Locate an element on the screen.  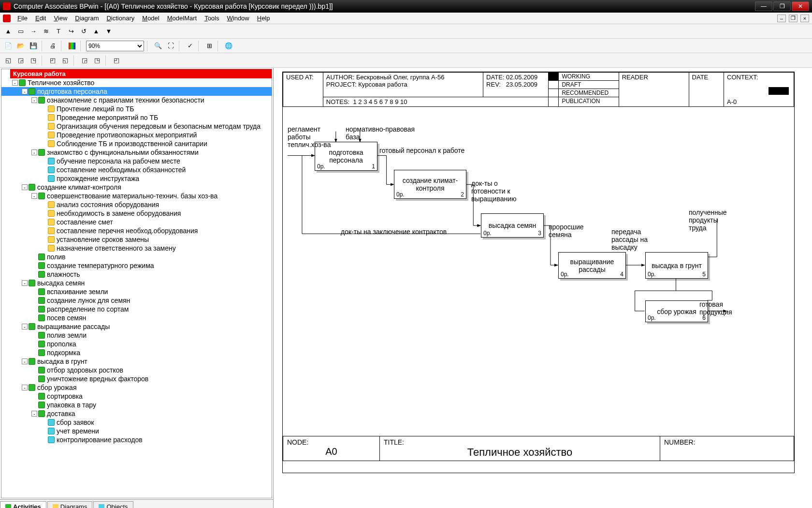
tree-item: Проведение противопожарных мероприятий is located at coordinates (136, 135).